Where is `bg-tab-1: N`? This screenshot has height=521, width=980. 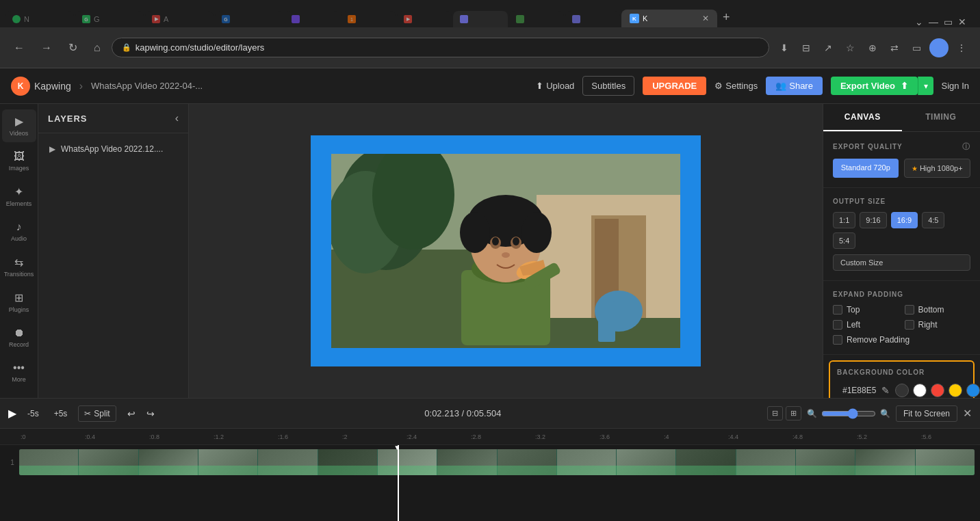
bg-tab-1: N is located at coordinates (40, 19).